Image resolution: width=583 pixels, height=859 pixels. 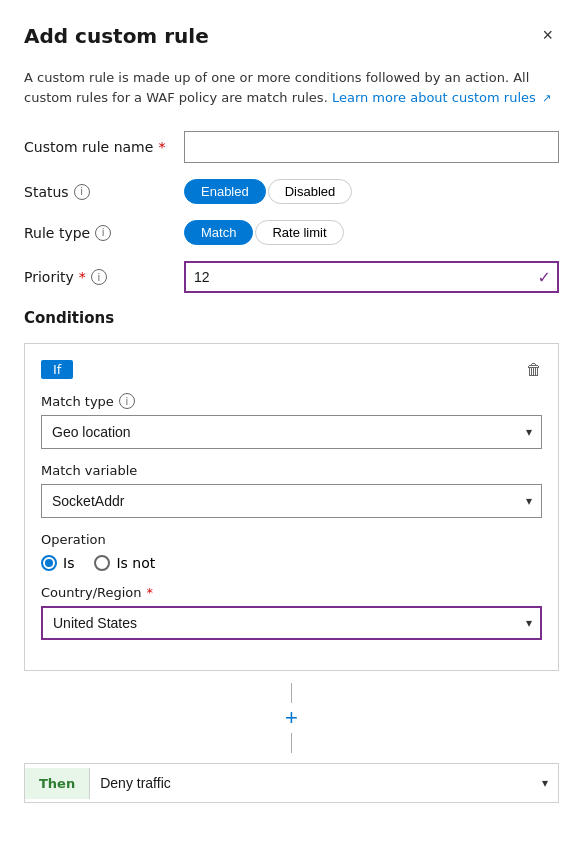 What do you see at coordinates (292, 36) in the screenshot?
I see `dialog-header: Add custom rule ×` at bounding box center [292, 36].